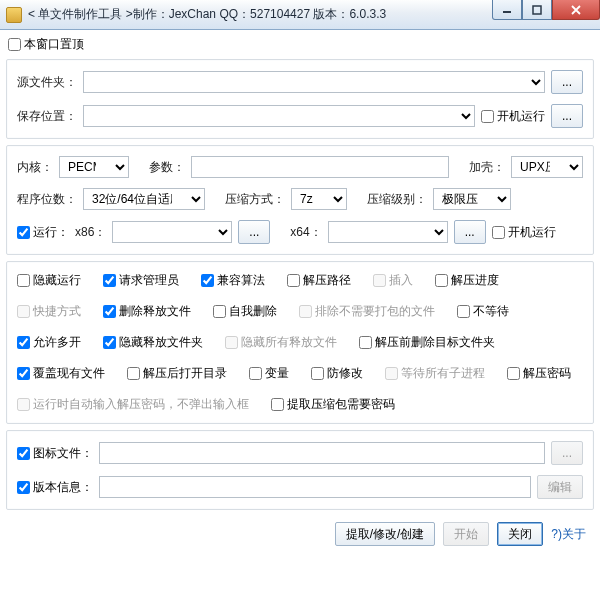 Image resolution: width=600 pixels, height=616 pixels. What do you see at coordinates (524, 232) in the screenshot?
I see `boot-run-checkbox-2: 开机运行` at bounding box center [524, 232].